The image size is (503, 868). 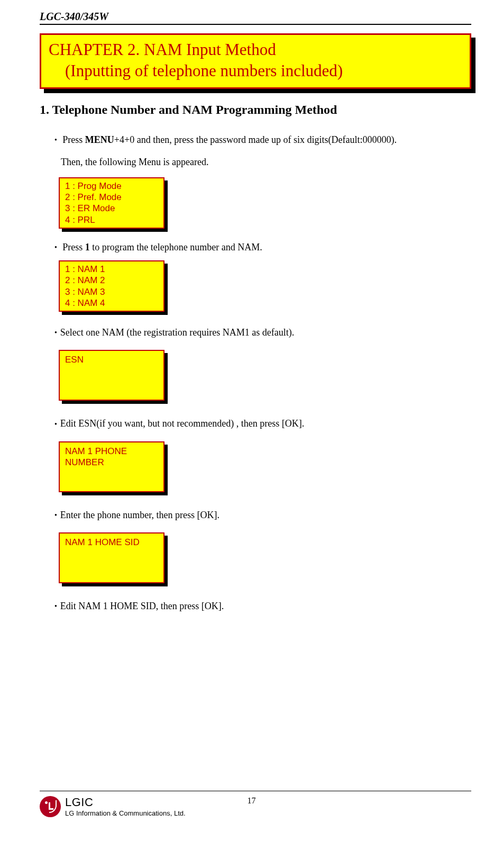 I want to click on footer-lgic: LGIC, so click(x=125, y=802).